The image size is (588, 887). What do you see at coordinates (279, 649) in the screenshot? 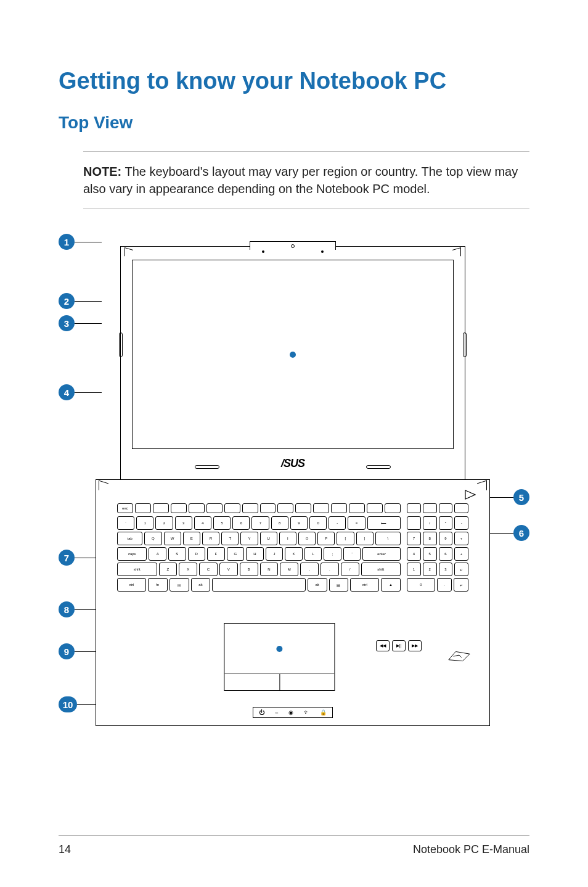
I see `callout-target-9-icon` at bounding box center [279, 649].